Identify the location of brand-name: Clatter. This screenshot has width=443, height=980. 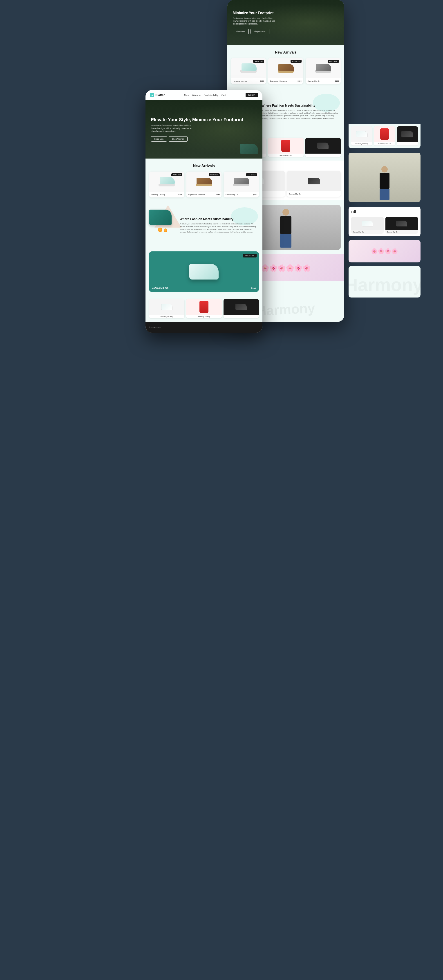
(160, 95).